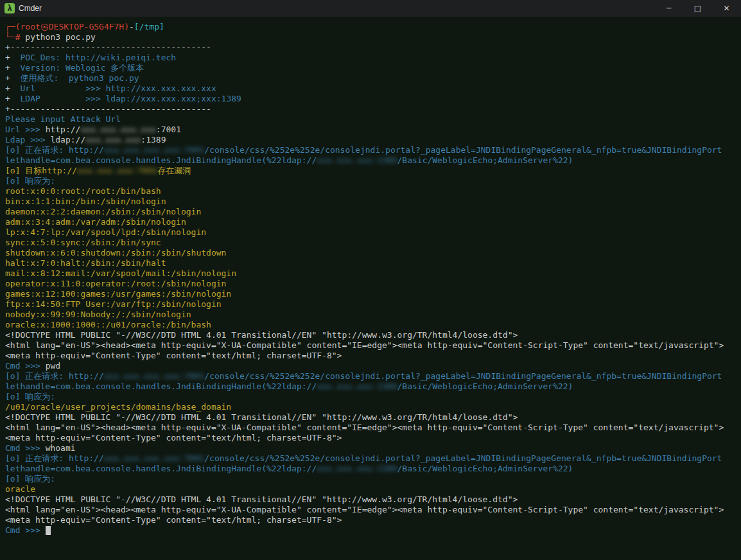 The width and height of the screenshot is (741, 560). Describe the element at coordinates (373, 530) in the screenshot. I see `terminal-line: Cmd >>>` at that location.